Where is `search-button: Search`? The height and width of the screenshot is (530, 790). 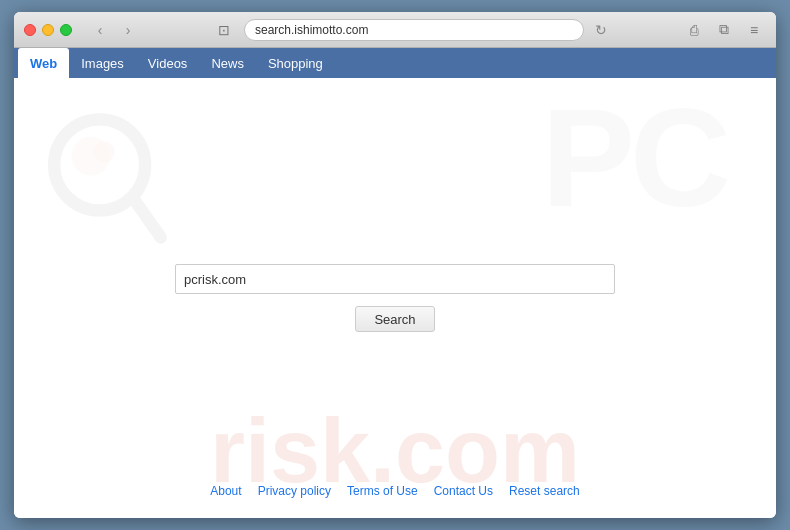
search-button: Search is located at coordinates (395, 319).